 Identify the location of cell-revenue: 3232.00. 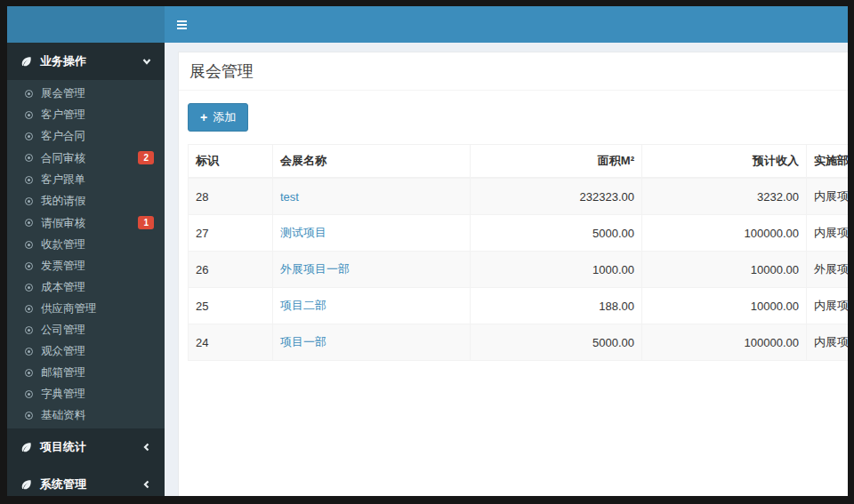
(724, 196).